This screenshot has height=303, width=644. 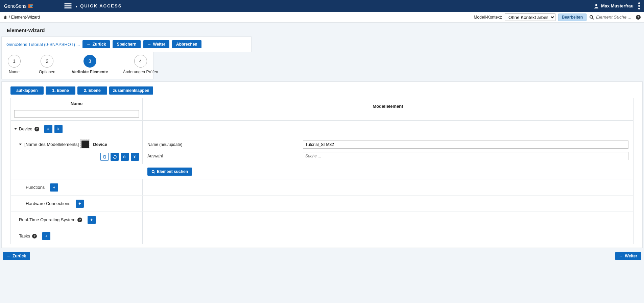 I want to click on user-icon, so click(x=596, y=6).